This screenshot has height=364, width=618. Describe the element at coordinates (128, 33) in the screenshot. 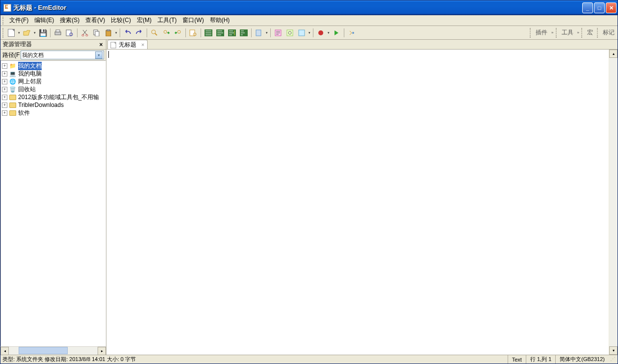

I see `undo-button` at that location.